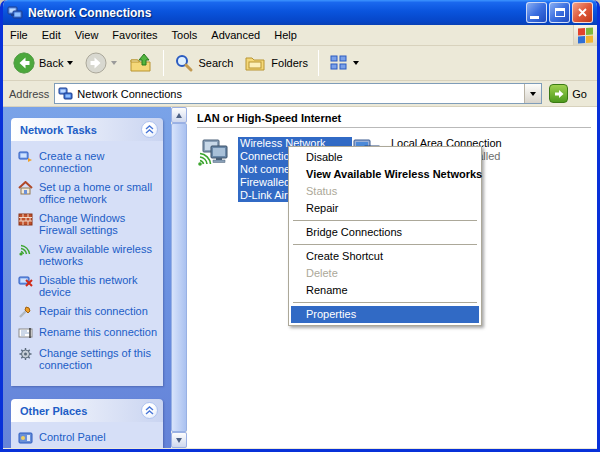 Image resolution: width=600 pixels, height=452 pixels. Describe the element at coordinates (26, 157) in the screenshot. I see `new-connection-icon` at that location.